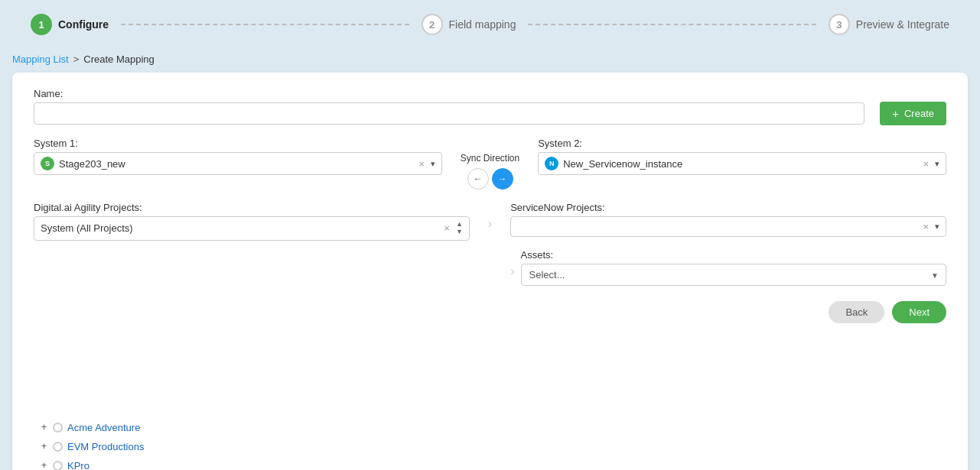  Describe the element at coordinates (433, 164) in the screenshot. I see `system1-arrow-icon: ▾` at that location.